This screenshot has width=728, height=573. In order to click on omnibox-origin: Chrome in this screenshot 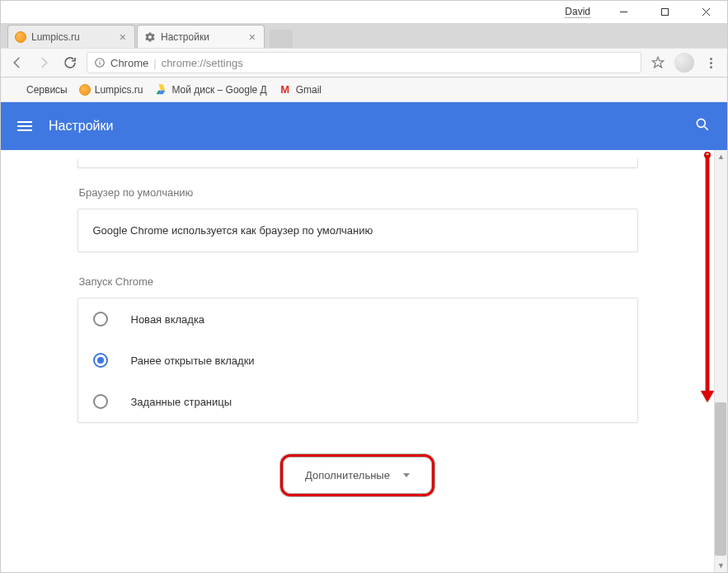, I will do `click(129, 63)`.